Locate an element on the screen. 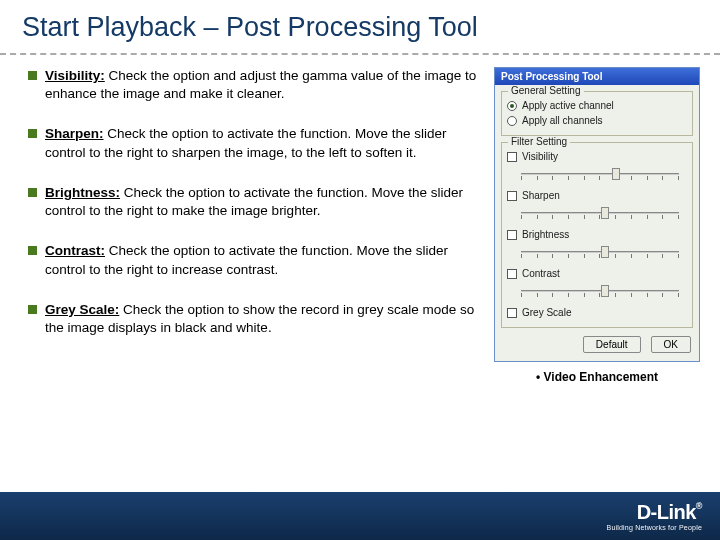  screenshot-caption: Video Enhancement is located at coordinates (597, 377).